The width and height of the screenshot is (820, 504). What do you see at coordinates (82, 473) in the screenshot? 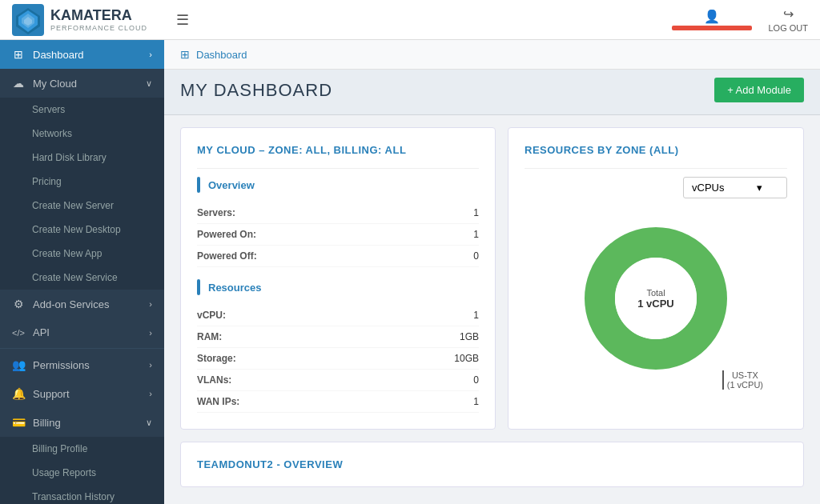
I see `sidebar-item-usage-reports: Usage Reports` at bounding box center [82, 473].